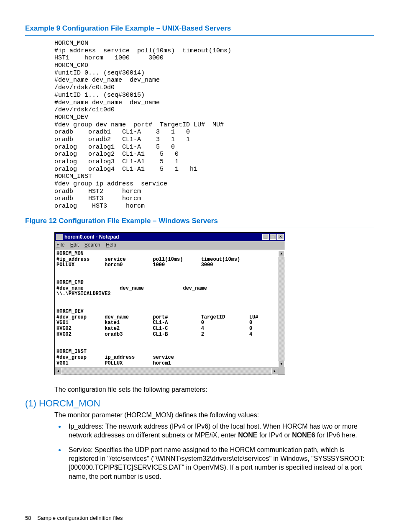 The height and width of the screenshot is (532, 399). Describe the element at coordinates (336, 435) in the screenshot. I see `bullet-text: for IPv6 here.` at that location.